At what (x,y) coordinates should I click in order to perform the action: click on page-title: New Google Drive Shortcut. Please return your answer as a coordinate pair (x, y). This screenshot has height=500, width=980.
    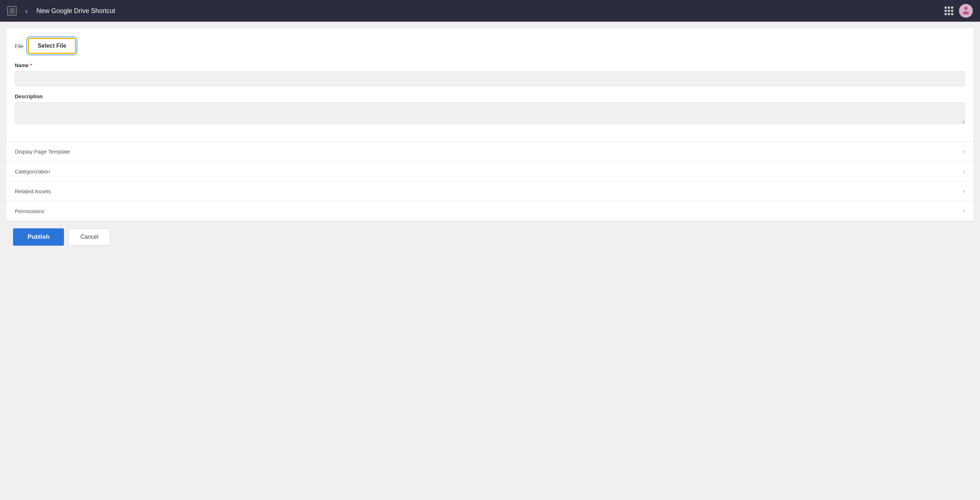
    Looking at the image, I should click on (76, 11).